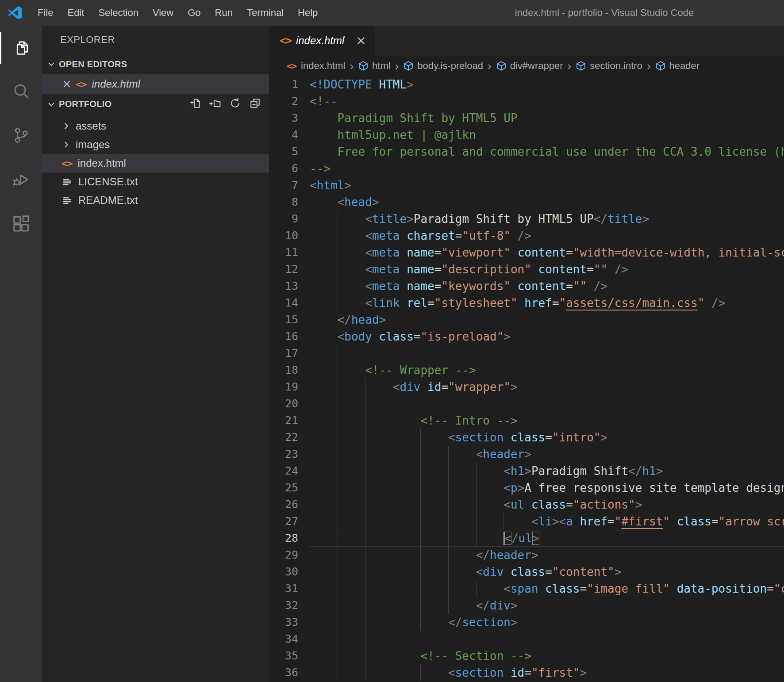 The height and width of the screenshot is (682, 784). What do you see at coordinates (289, 589) in the screenshot?
I see `line-number: 31` at bounding box center [289, 589].